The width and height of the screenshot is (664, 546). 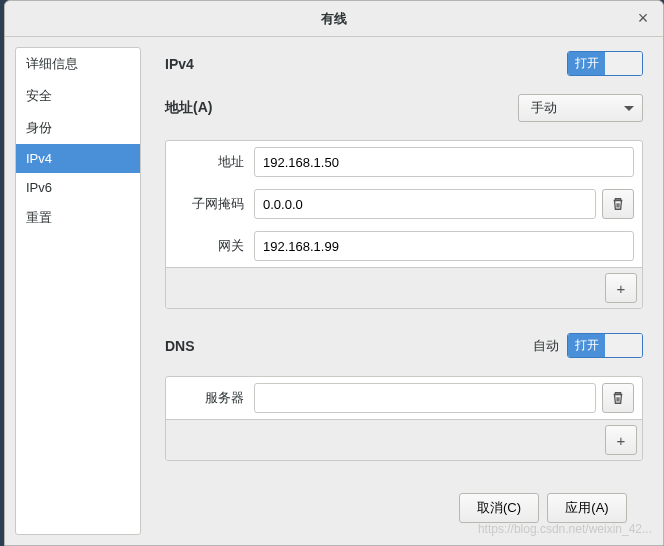 I want to click on sidebar-item-ipv4: IPv4, so click(x=78, y=158).